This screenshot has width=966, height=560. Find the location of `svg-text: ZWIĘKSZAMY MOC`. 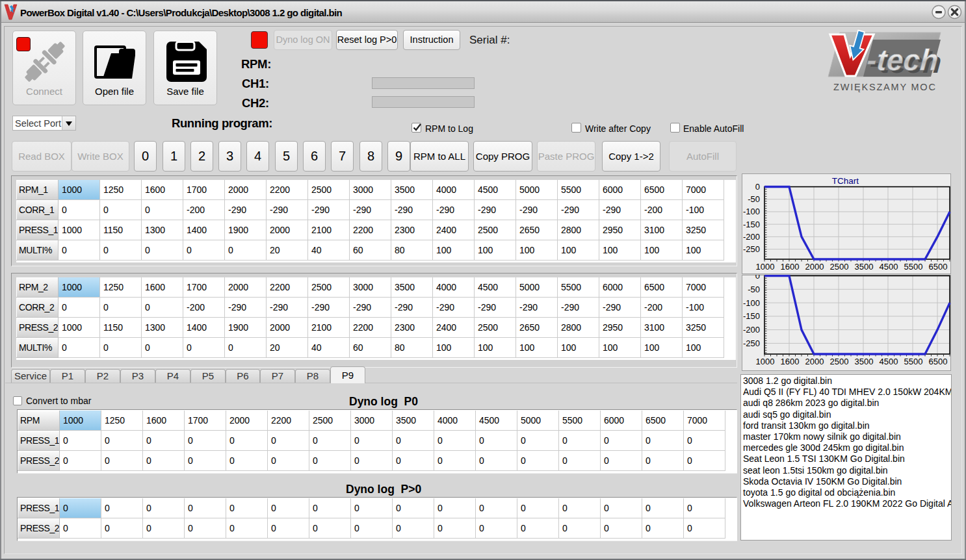

svg-text: ZWIĘKSZAMY MOC is located at coordinates (885, 87).